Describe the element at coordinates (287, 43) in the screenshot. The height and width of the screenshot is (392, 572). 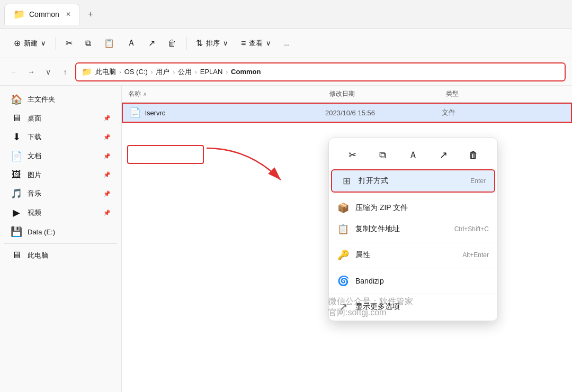
I see `more-button: ...` at that location.